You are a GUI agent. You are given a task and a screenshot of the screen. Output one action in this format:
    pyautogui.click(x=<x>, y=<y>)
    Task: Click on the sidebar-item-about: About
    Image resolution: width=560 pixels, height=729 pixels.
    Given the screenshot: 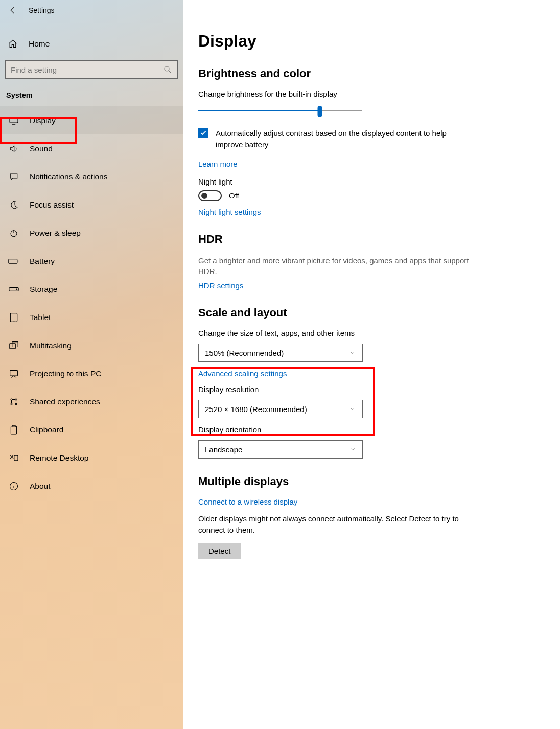 What is the action you would take?
    pyautogui.click(x=91, y=486)
    